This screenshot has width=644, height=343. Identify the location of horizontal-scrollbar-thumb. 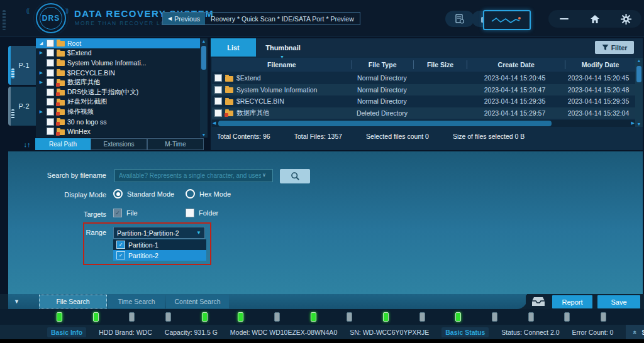
(385, 123).